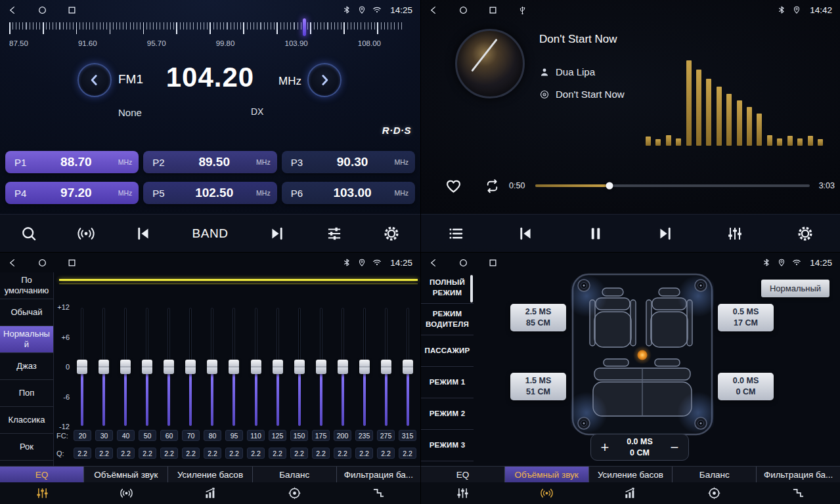 The width and height of the screenshot is (840, 504). I want to click on delay-front-left: 2.5 MS 85 CM, so click(539, 318).